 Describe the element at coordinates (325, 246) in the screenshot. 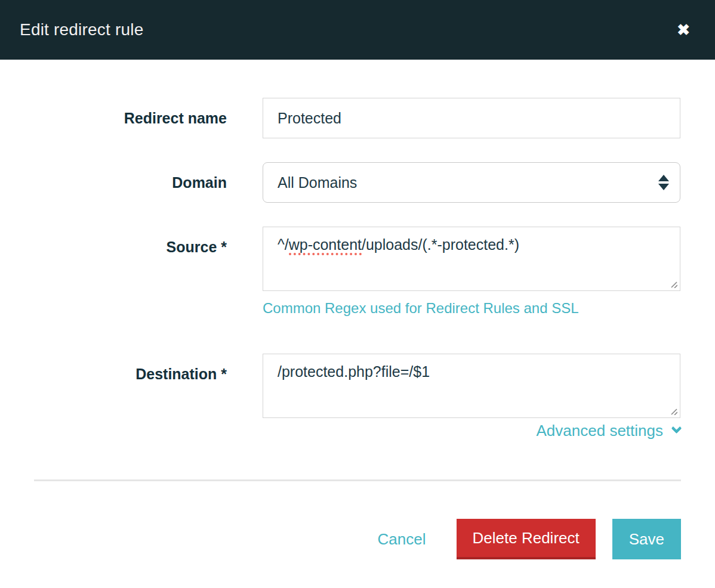

I see `source-value-misspelled: wp-content` at that location.